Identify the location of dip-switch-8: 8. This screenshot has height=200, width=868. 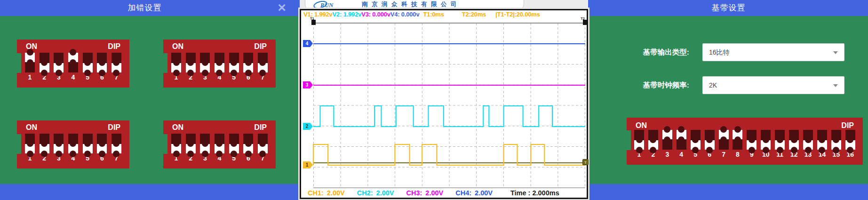
(738, 144).